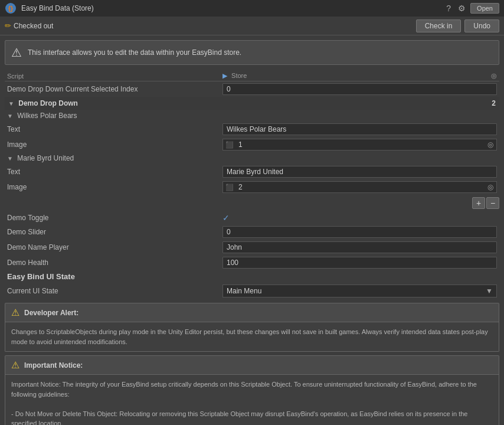  What do you see at coordinates (360, 116) in the screenshot?
I see `subsection-value-wilkes` at bounding box center [360, 116].